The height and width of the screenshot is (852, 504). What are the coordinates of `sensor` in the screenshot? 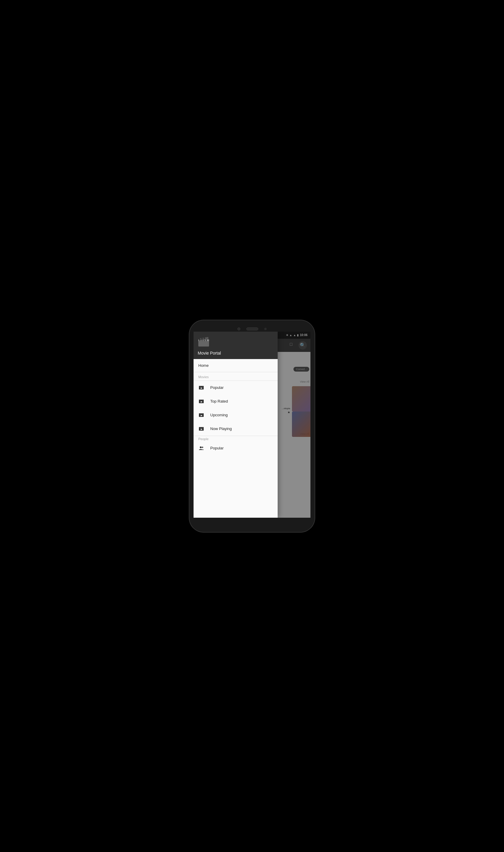 It's located at (266, 329).